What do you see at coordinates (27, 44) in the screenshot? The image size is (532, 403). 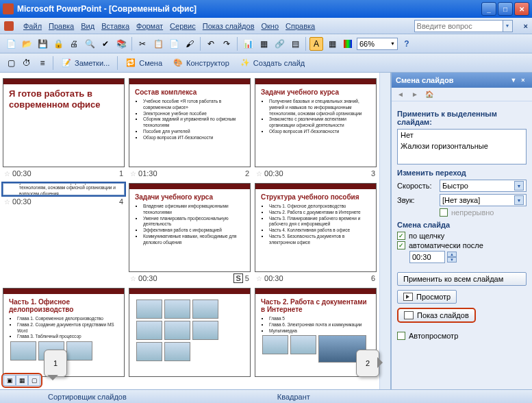 I see `open-icon: 📂` at bounding box center [27, 44].